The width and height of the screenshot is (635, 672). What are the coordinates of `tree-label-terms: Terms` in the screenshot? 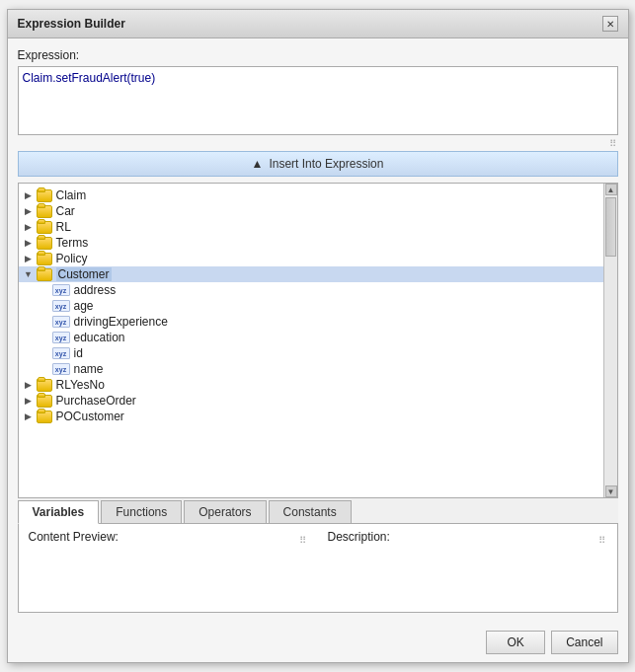 It's located at (73, 243).